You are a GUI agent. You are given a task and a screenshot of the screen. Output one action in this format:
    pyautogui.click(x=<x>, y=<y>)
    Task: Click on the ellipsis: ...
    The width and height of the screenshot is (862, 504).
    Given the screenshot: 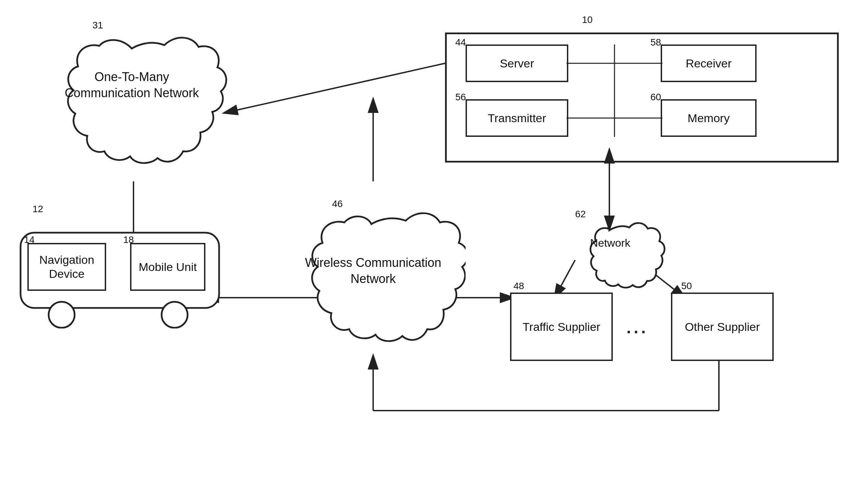 What is the action you would take?
    pyautogui.click(x=637, y=328)
    